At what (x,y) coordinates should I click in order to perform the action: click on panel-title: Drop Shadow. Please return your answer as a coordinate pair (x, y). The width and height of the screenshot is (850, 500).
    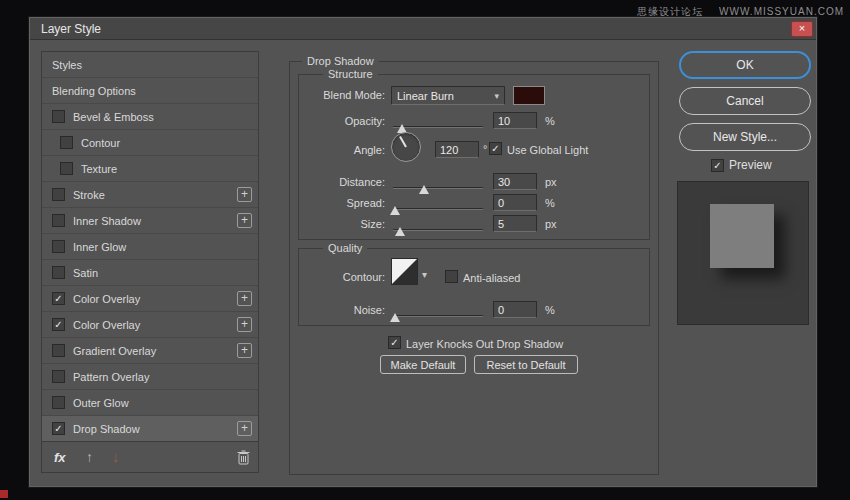
    Looking at the image, I should click on (340, 61).